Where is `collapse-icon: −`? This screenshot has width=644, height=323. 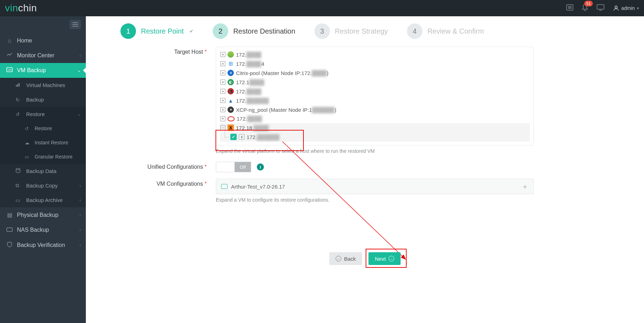
collapse-icon: − is located at coordinates (223, 128).